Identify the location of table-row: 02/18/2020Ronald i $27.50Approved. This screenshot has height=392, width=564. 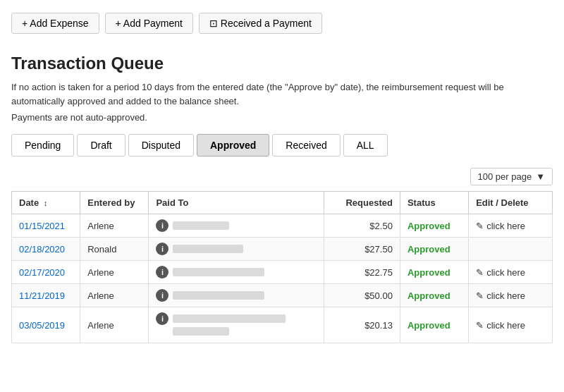
(282, 250).